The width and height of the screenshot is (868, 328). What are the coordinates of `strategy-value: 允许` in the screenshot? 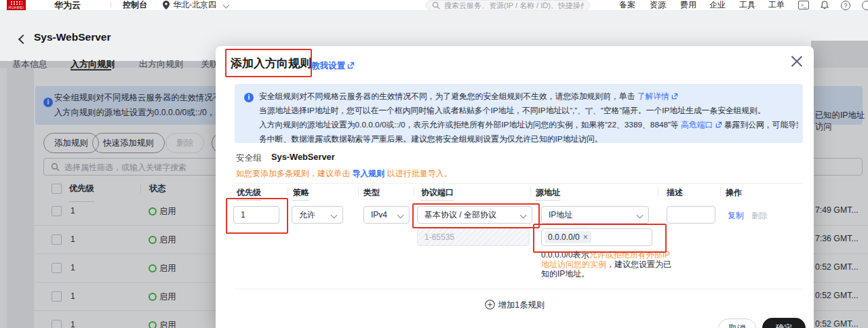 It's located at (307, 215).